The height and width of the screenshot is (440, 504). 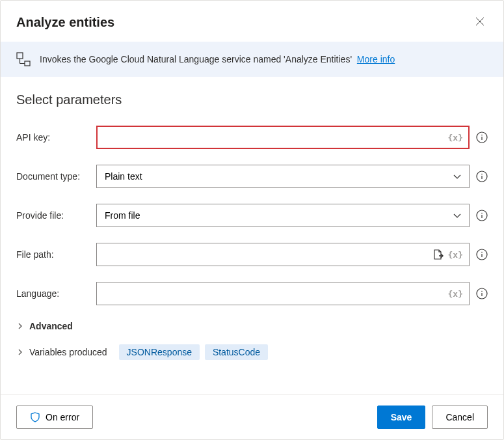 I want to click on advanced-label: Advanced, so click(x=51, y=326).